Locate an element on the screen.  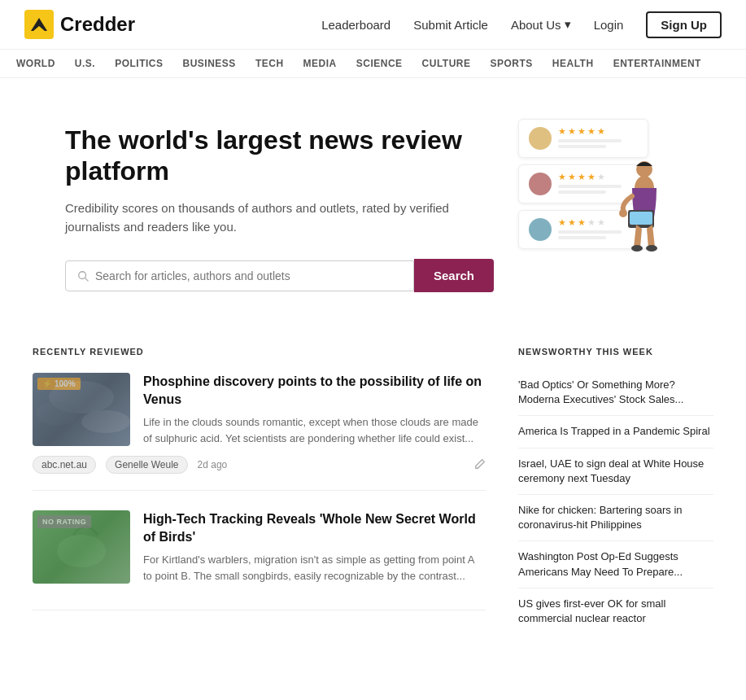
chevron-down-icon: ▾ is located at coordinates (568, 24).